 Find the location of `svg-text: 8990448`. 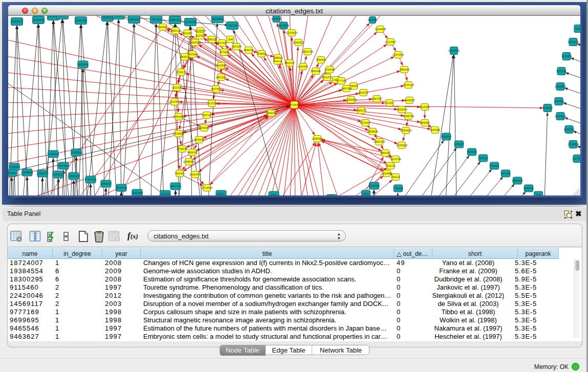

svg-text: 8990448 is located at coordinates (316, 71).